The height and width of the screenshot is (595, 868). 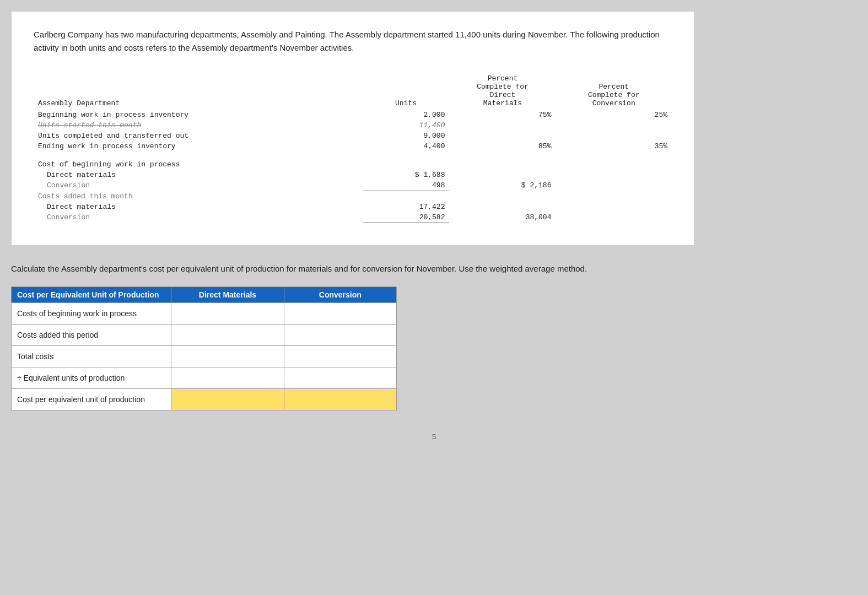 What do you see at coordinates (228, 356) in the screenshot?
I see `answer-dm-total` at bounding box center [228, 356].